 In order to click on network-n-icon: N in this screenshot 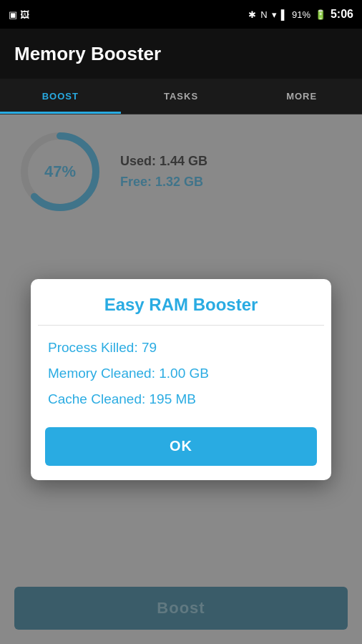, I will do `click(263, 14)`.